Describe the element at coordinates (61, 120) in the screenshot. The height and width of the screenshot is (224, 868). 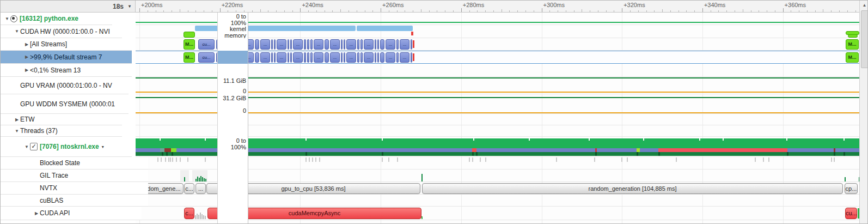
I see `sidebar-row-etw: ▶ETW` at that location.